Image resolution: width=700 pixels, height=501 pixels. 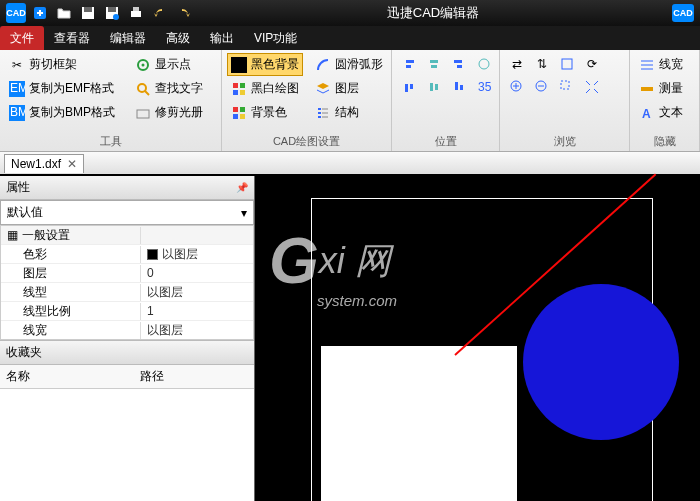 What do you see at coordinates (143, 89) in the screenshot?
I see `search-icon` at bounding box center [143, 89].